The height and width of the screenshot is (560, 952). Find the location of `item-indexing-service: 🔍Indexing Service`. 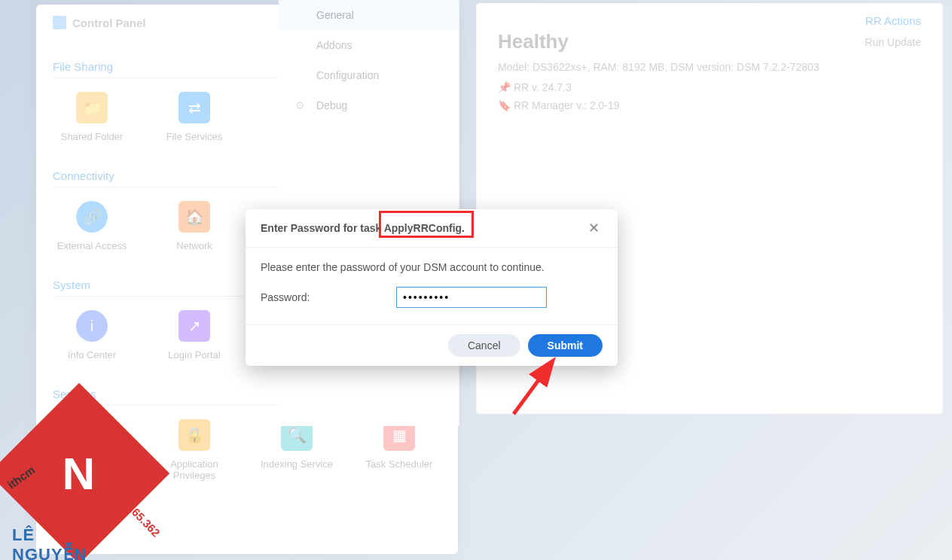

item-indexing-service: 🔍Indexing Service is located at coordinates (297, 450).